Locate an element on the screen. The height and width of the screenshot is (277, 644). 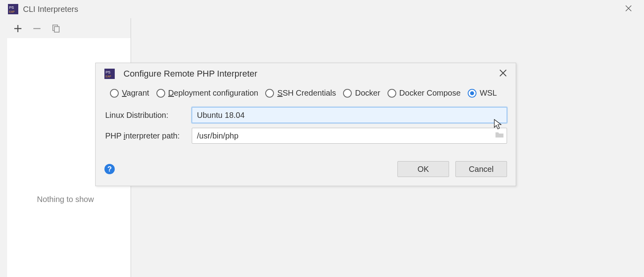
php-path-row: PHP interpreter path: is located at coordinates (306, 136).